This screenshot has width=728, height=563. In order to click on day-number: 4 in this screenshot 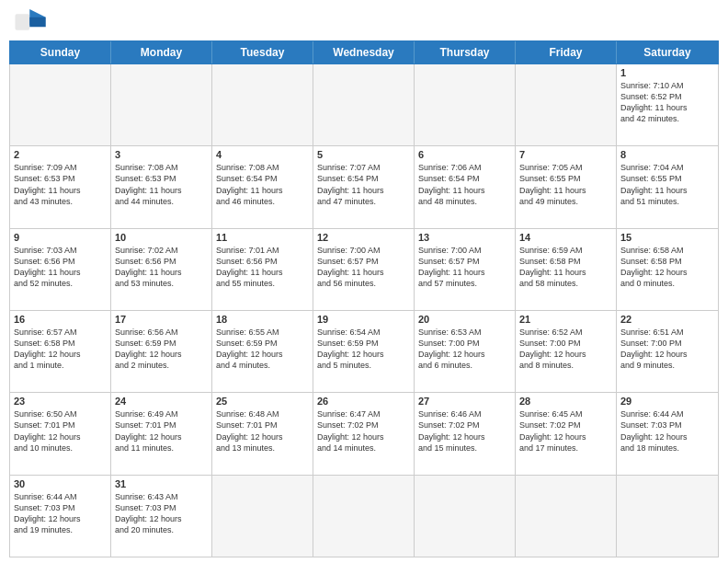, I will do `click(263, 155)`.